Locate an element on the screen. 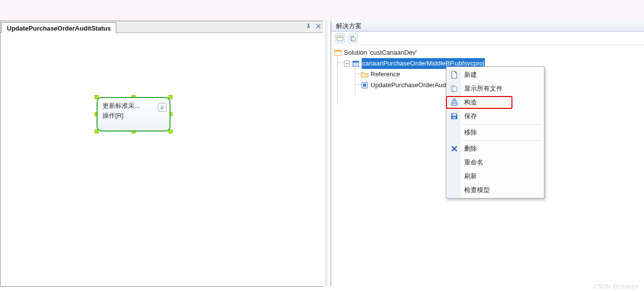  menu-item-delete: 删除 is located at coordinates (495, 149).